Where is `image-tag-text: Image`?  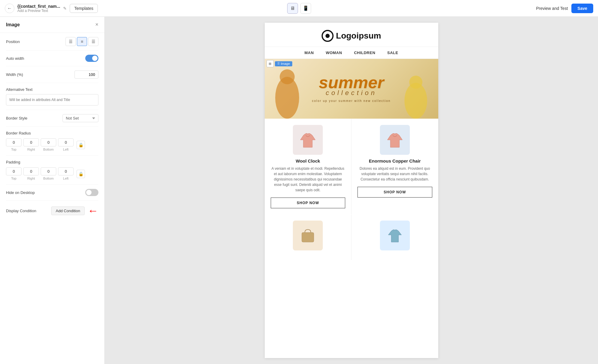 image-tag-text: Image is located at coordinates (285, 64).